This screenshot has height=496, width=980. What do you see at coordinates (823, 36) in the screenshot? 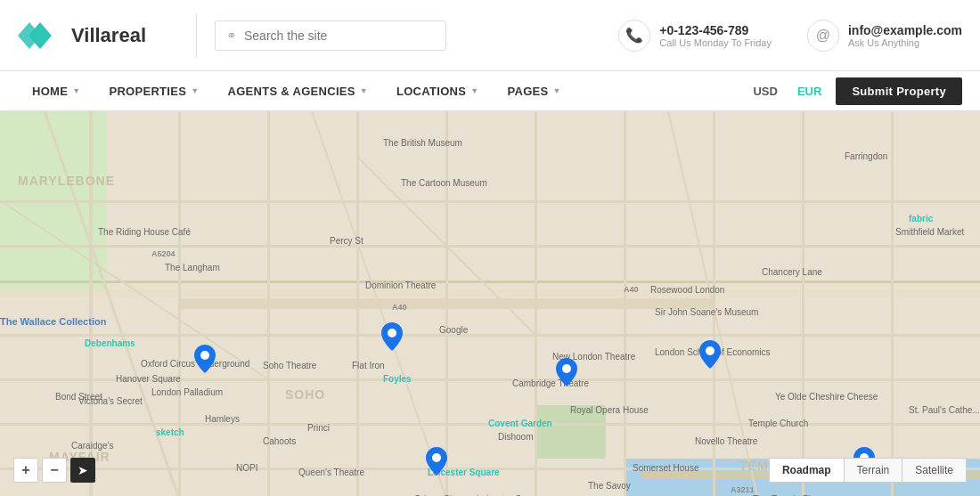
I see `email-icon: @` at bounding box center [823, 36].